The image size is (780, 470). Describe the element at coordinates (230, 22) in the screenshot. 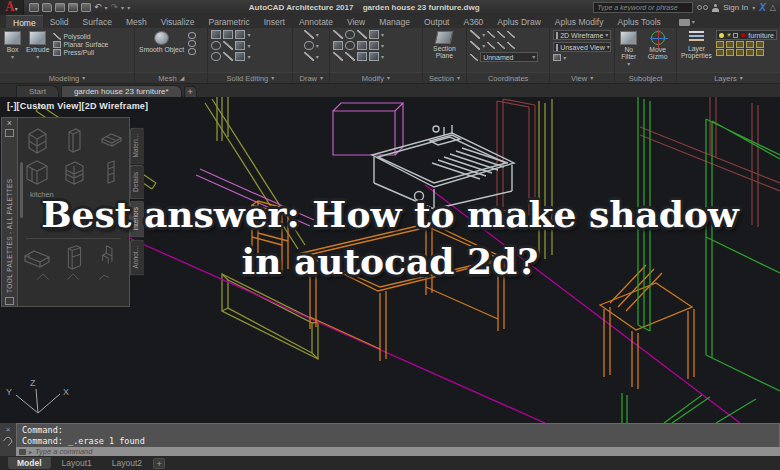

I see `ribbon-tab-parametric: Parametric` at that location.